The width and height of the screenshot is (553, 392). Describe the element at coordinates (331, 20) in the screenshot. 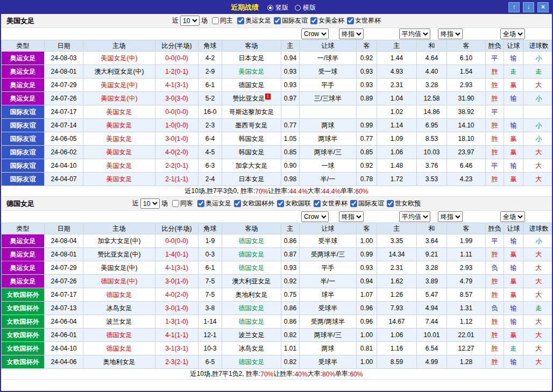

I see `league-label: 女美金杯` at that location.